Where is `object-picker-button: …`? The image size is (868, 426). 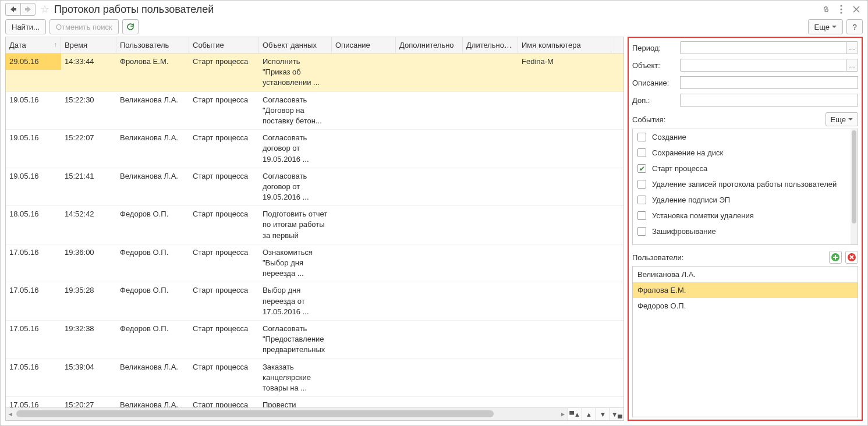 object-picker-button: … is located at coordinates (852, 65).